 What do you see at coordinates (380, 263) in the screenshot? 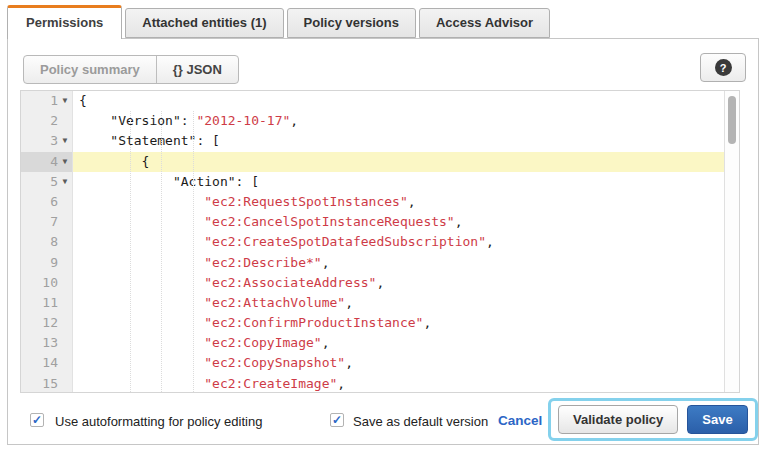
I see `editor-line: 9 "ec2:Describe*",` at bounding box center [380, 263].